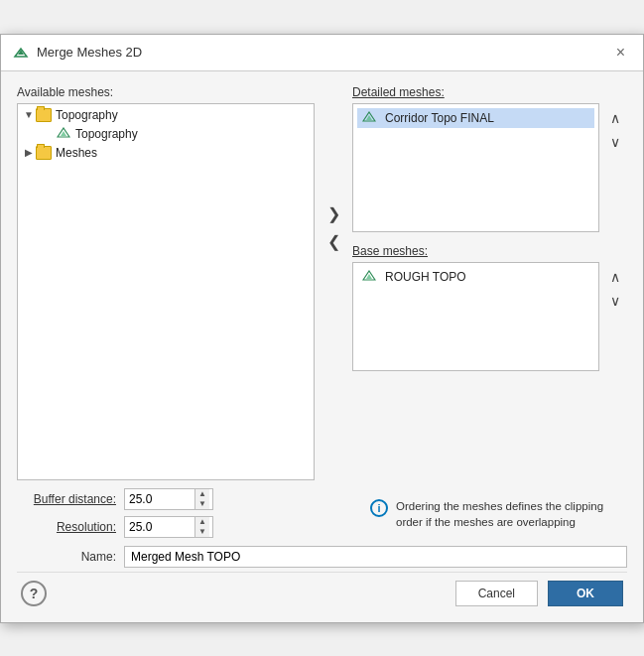  I want to click on detailed-meshes-label: Detailed meshes:, so click(490, 92).